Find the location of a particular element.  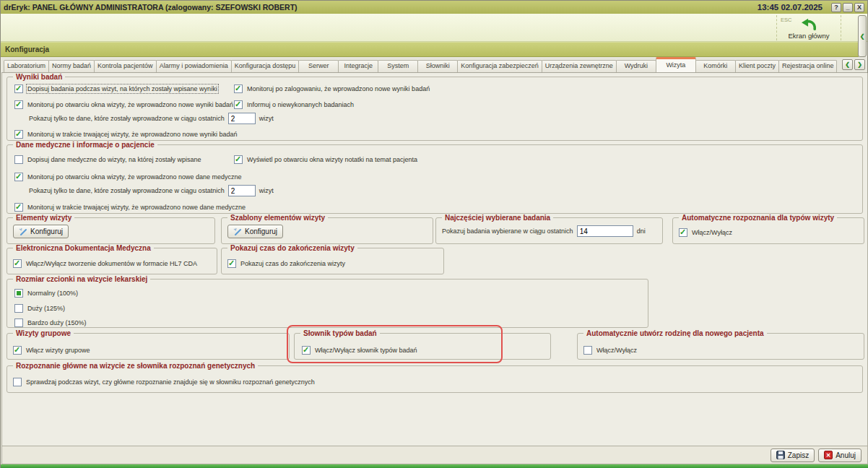

checkbox-monitoruj-trakcie-dane: Monitoruj w trakcie trwającej wizyty, że… is located at coordinates (130, 207).